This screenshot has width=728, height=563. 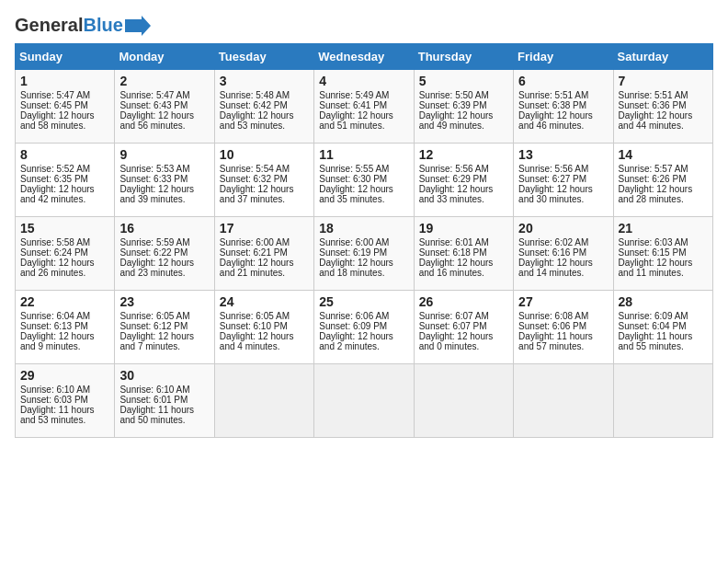 What do you see at coordinates (165, 180) in the screenshot?
I see `table-row: 9Sunrise: 5:53 AMSunset: 6:33 PMDaylight…` at bounding box center [165, 180].